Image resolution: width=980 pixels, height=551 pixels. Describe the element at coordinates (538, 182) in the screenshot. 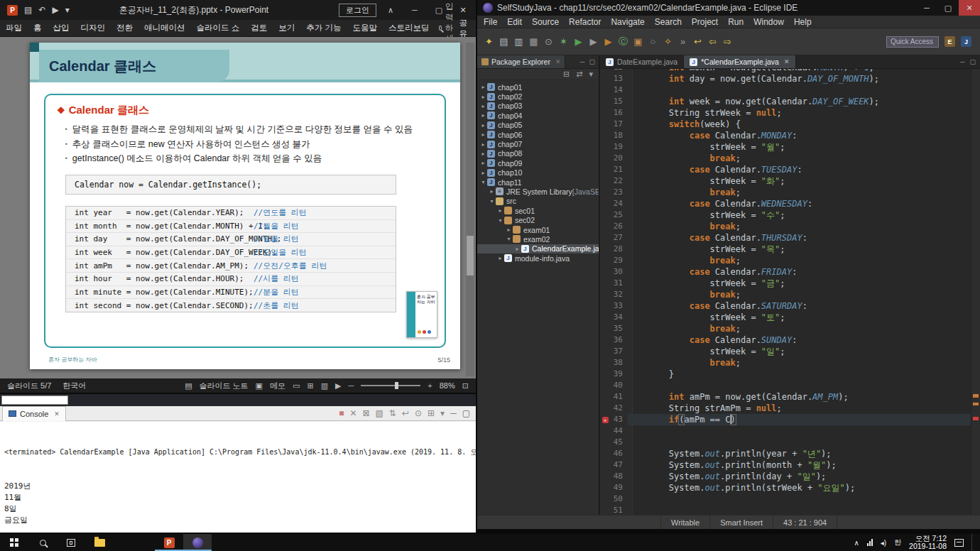

I see `tree-item-chap11: ▾Jchap11` at that location.